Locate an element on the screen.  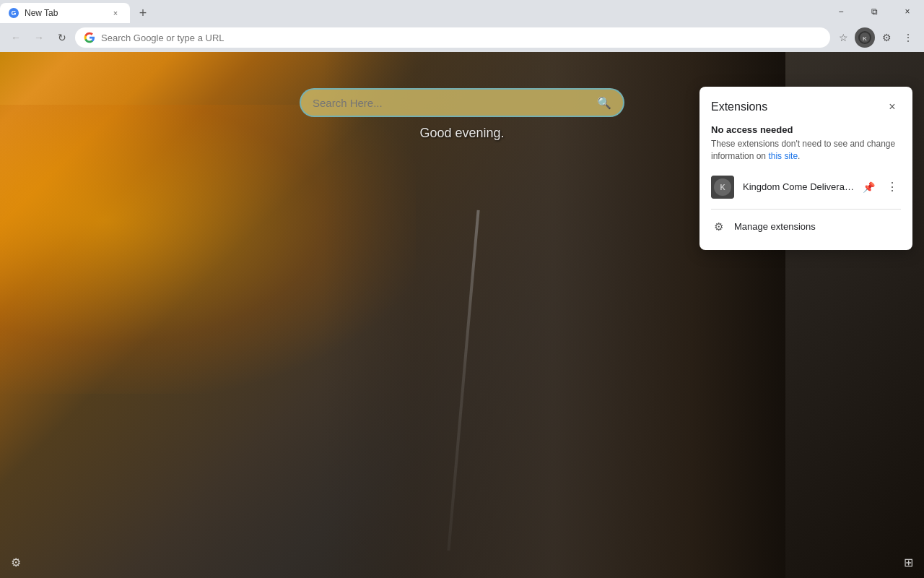
forward-button: → is located at coordinates (39, 38).